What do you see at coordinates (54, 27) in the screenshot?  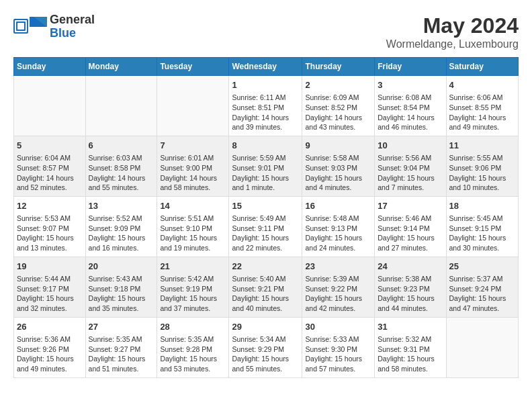 I see `logo: General Blue` at bounding box center [54, 27].